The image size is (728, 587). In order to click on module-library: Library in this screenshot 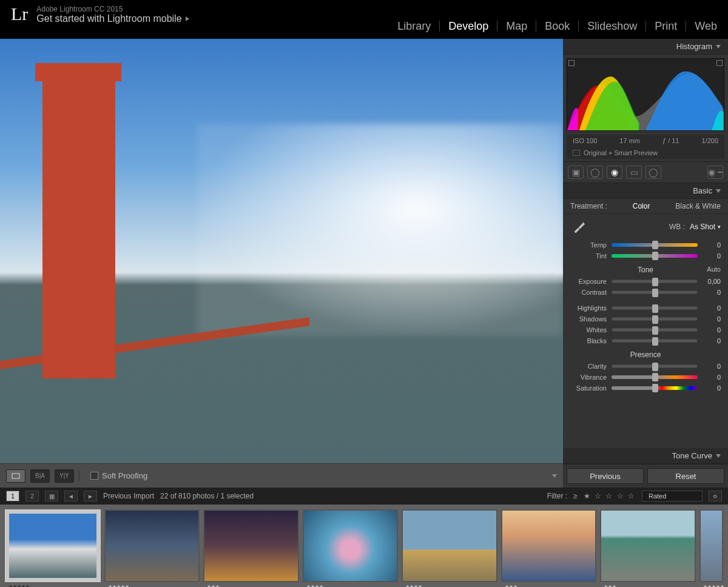, I will do `click(414, 26)`.